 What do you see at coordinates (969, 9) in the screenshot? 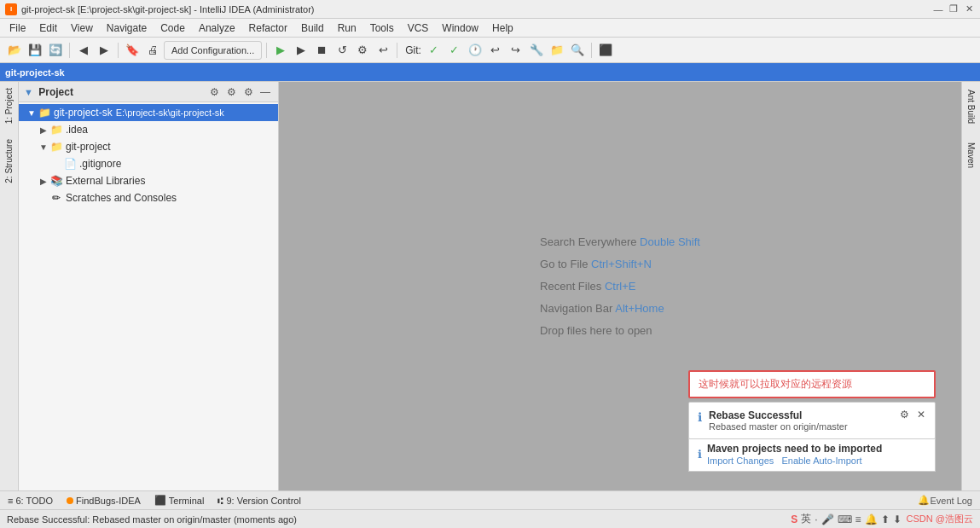
I see `close-button: ✕` at bounding box center [969, 9].